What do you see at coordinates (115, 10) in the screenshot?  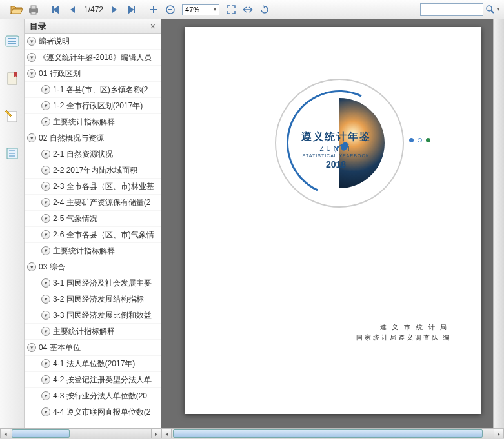 I see `next-page-button` at bounding box center [115, 10].